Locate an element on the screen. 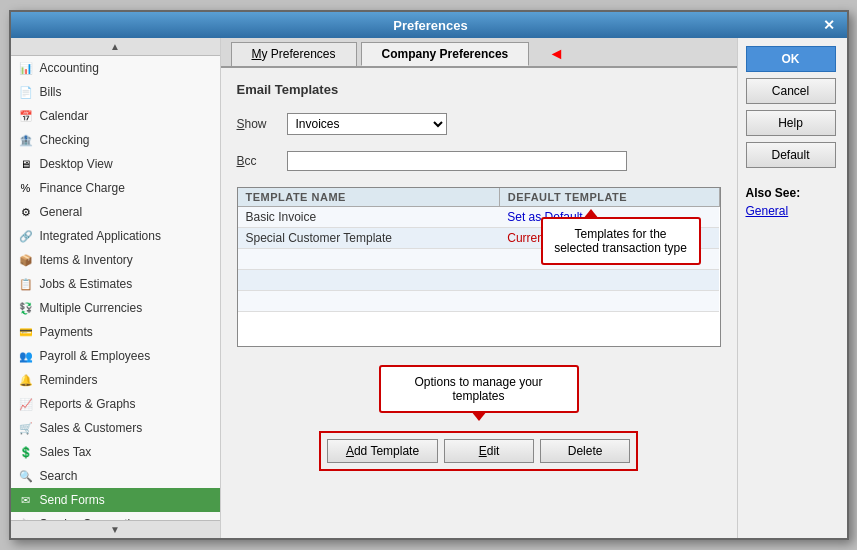  tooltip-manage: Options to manage your templates is located at coordinates (479, 389).